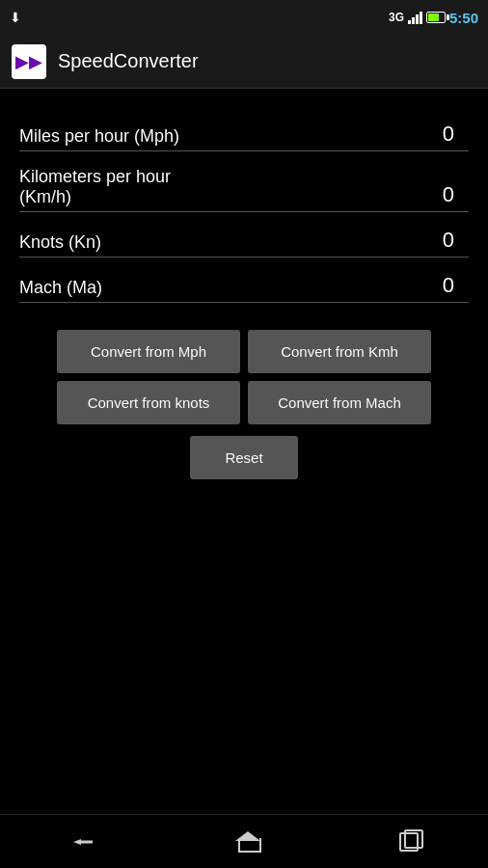  I want to click on button-row-1: Convert from Mph Convert from Kmh, so click(244, 351).